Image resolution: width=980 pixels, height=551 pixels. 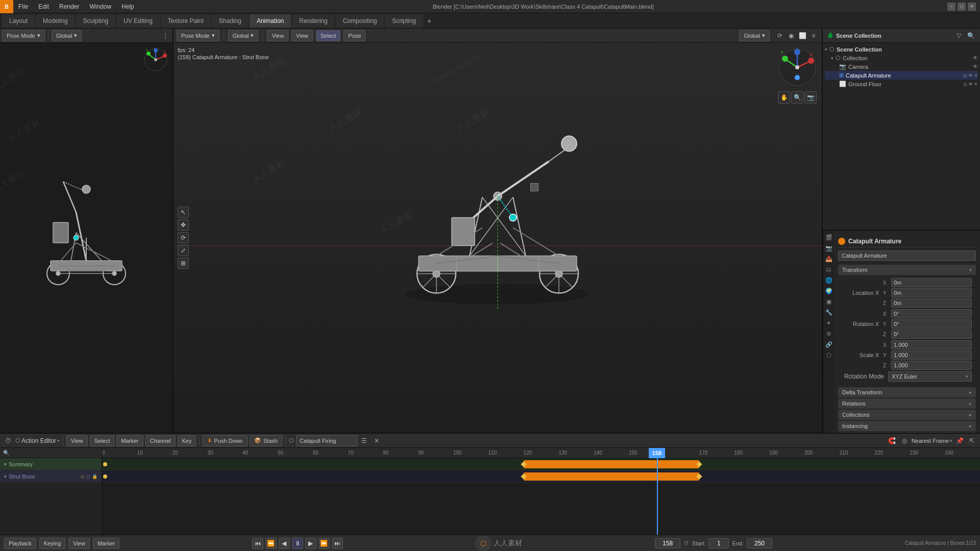 What do you see at coordinates (327, 441) in the screenshot?
I see `action-name-field: Catapult Firing` at bounding box center [327, 441].